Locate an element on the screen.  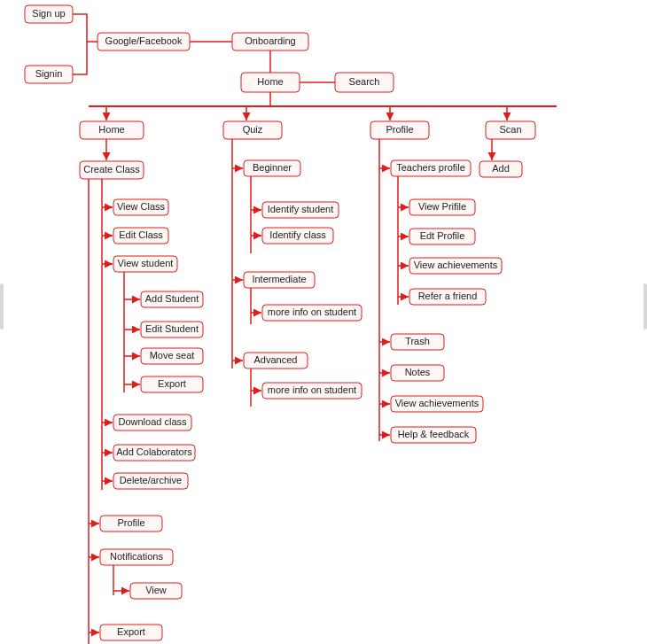
label-view-ach: View achievements is located at coordinates (456, 265).